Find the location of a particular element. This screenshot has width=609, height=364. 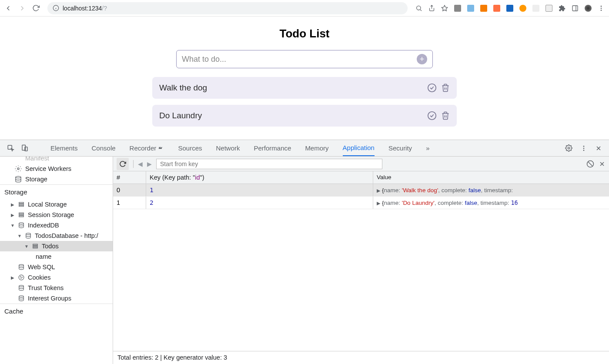

avatar-icon is located at coordinates (588, 8).